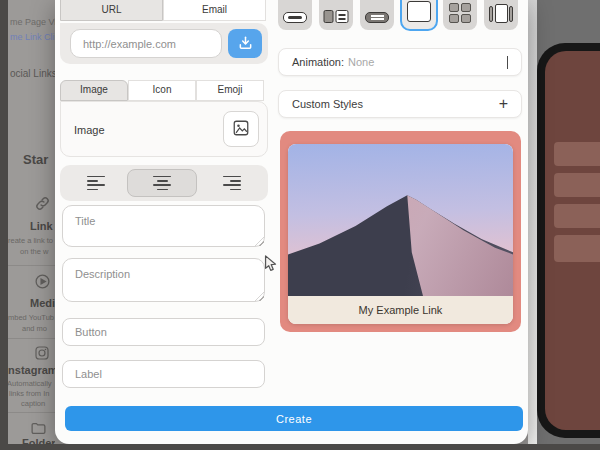 The height and width of the screenshot is (450, 600). What do you see at coordinates (504, 104) in the screenshot?
I see `plus-icon: +` at bounding box center [504, 104].